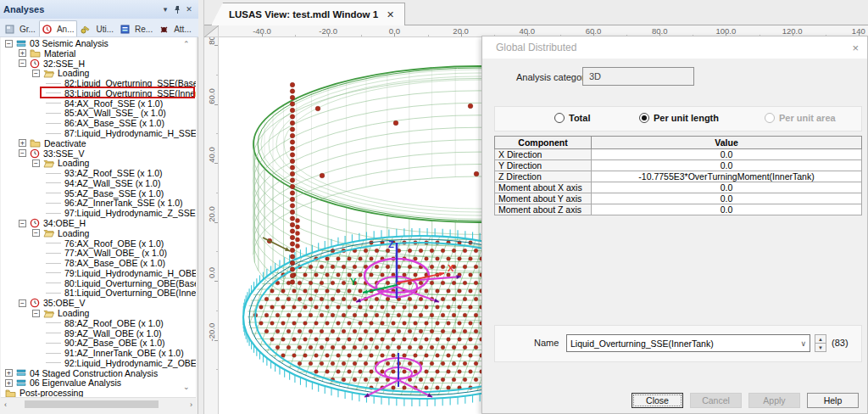  What do you see at coordinates (57, 43) in the screenshot?
I see `tree-row: −03 Seismic Analysis` at bounding box center [57, 43].